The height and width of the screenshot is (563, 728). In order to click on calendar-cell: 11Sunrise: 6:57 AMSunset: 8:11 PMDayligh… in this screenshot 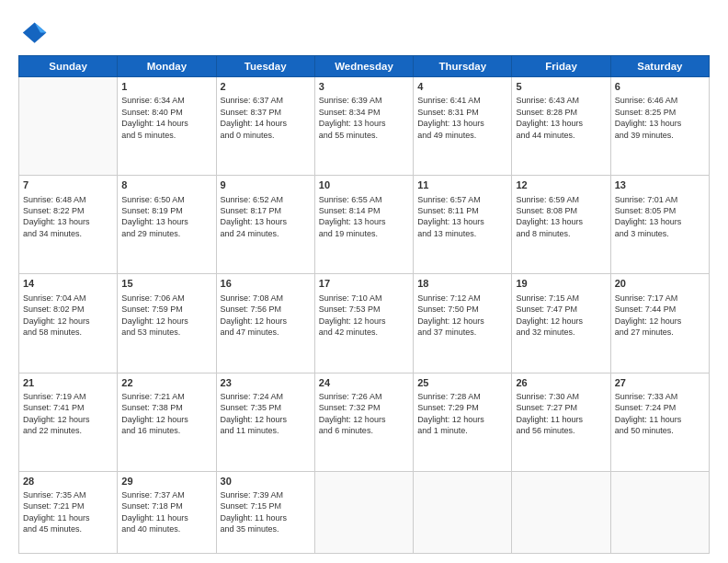, I will do `click(463, 224)`.